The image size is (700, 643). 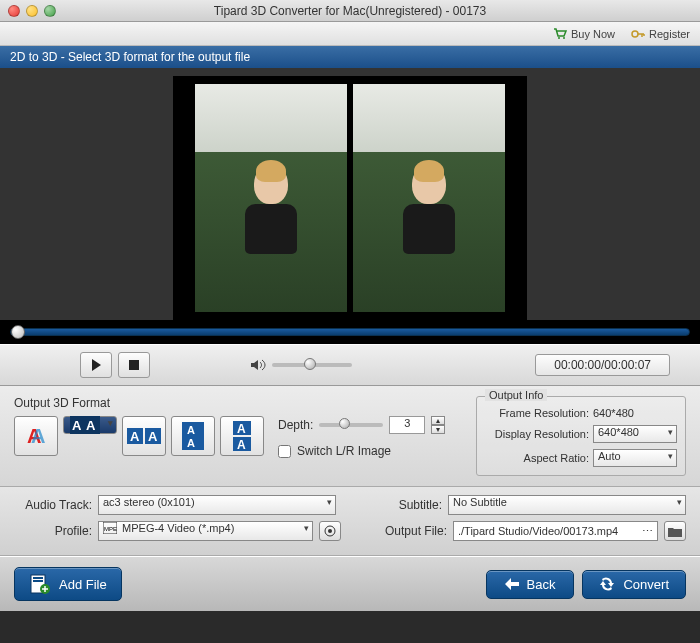 What do you see at coordinates (429, 198) in the screenshot?
I see `right-eye-frame` at bounding box center [429, 198].